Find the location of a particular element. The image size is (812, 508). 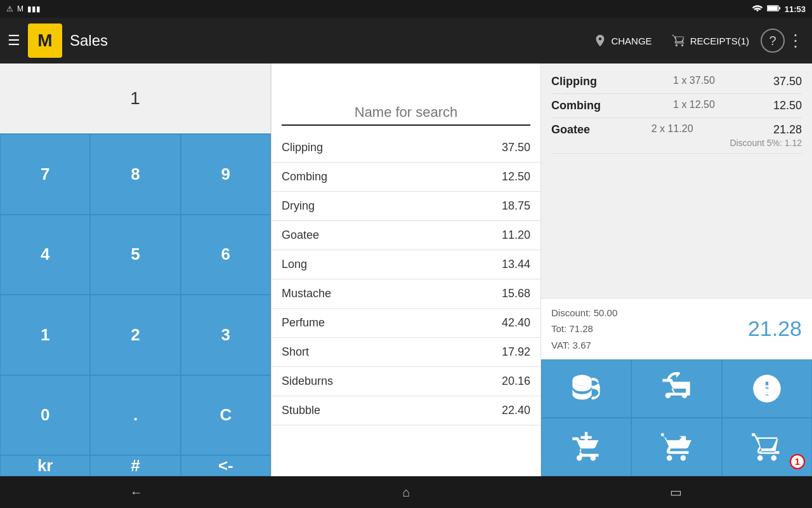

keypad-key-9: 9 is located at coordinates (226, 174).